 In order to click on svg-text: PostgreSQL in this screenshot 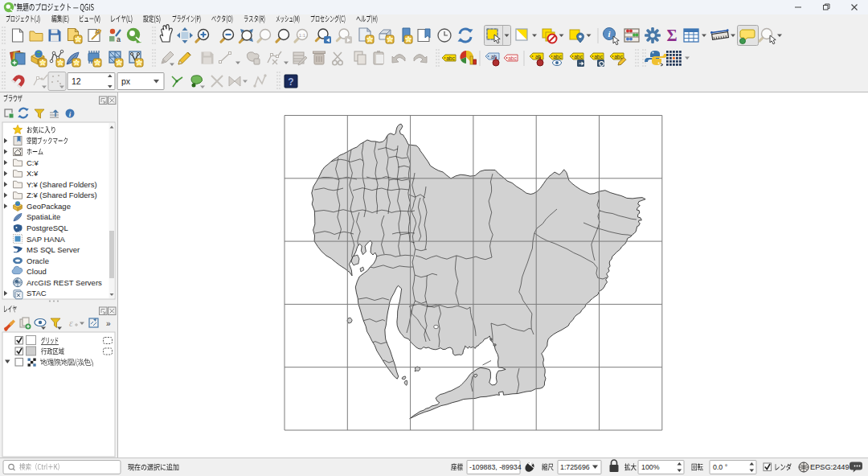, I will do `click(47, 228)`.